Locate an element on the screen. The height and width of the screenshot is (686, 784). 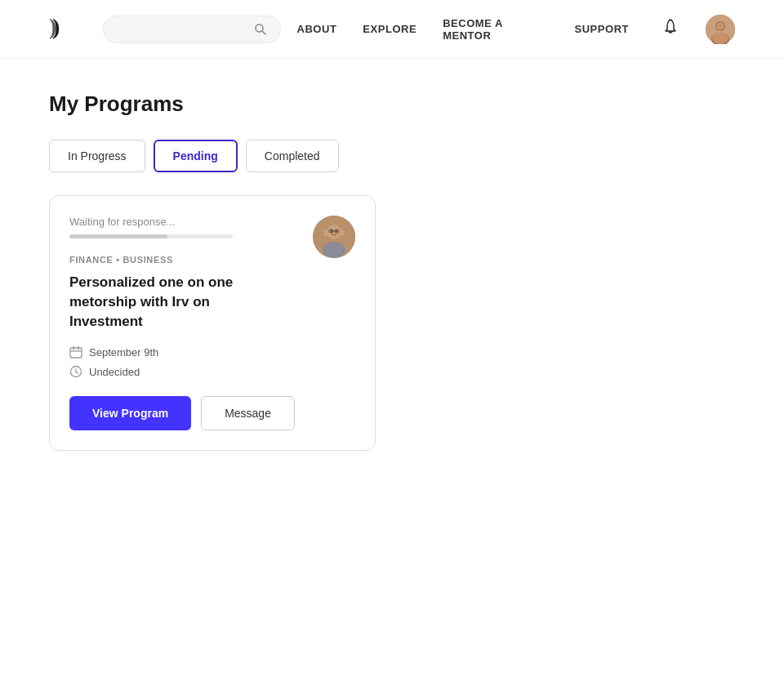
nav-become-mentor: BECOME A MENTOR is located at coordinates (495, 29).